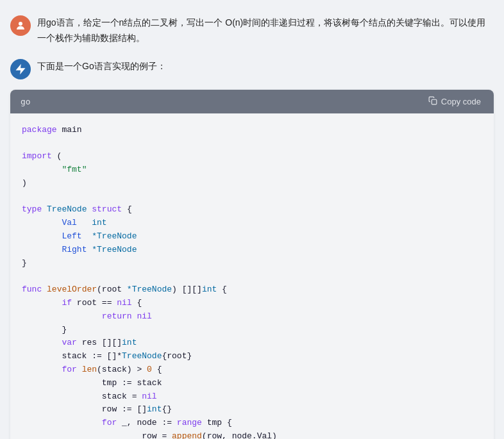 This screenshot has height=439, width=504. I want to click on user-avatar, so click(21, 26).